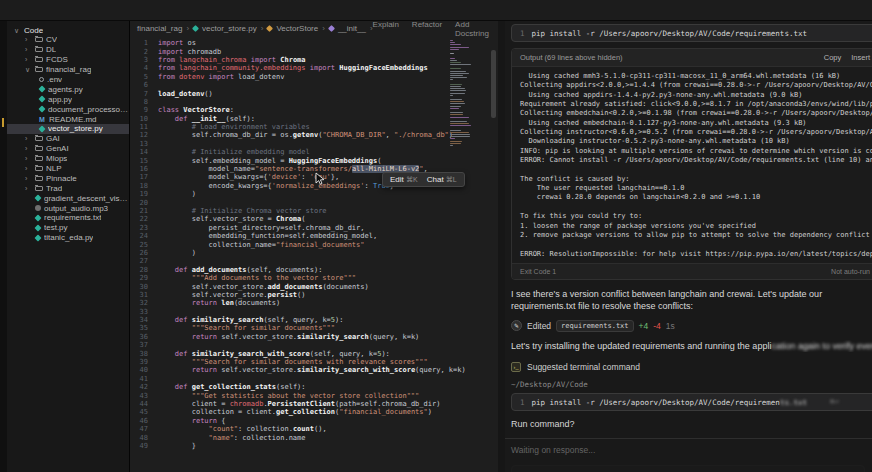 The width and height of the screenshot is (872, 472). I want to click on line-number: 30, so click(139, 287).